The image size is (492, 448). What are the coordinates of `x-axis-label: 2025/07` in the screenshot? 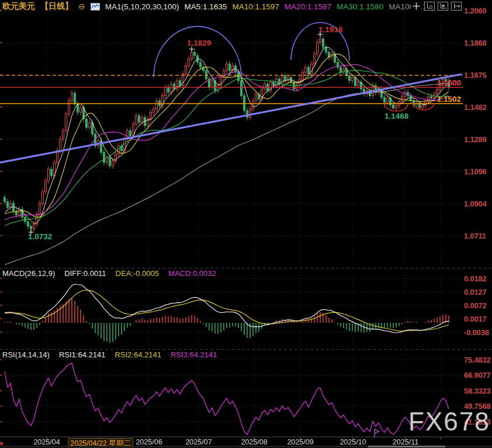 It's located at (199, 442).